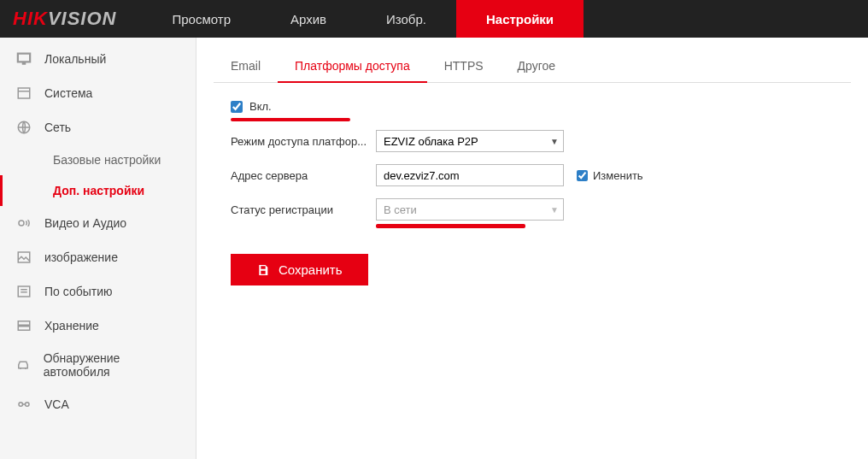 The width and height of the screenshot is (868, 459). What do you see at coordinates (97, 127) in the screenshot?
I see `sidebar-item-network: Сеть` at bounding box center [97, 127].